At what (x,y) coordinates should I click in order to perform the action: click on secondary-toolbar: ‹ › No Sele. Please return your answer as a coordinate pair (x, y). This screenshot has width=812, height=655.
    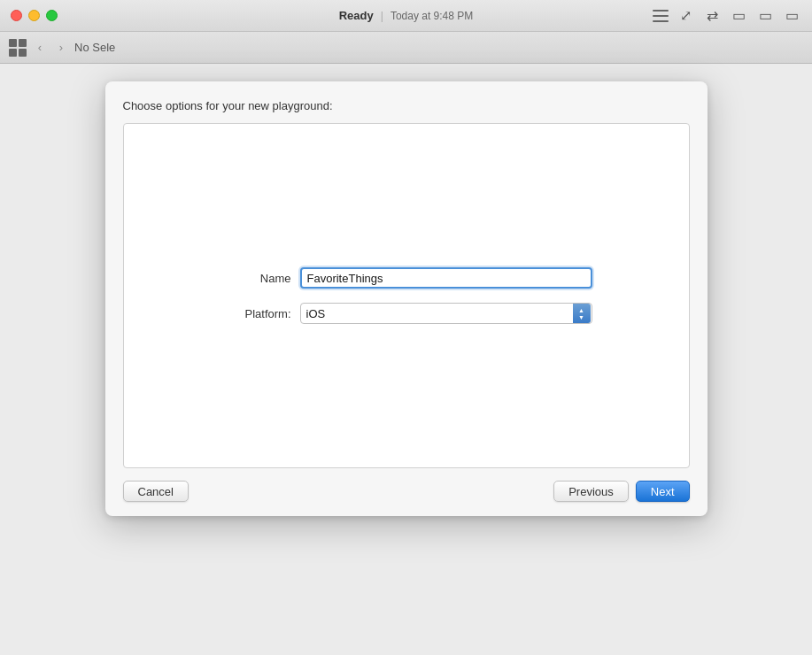
    Looking at the image, I should click on (406, 48).